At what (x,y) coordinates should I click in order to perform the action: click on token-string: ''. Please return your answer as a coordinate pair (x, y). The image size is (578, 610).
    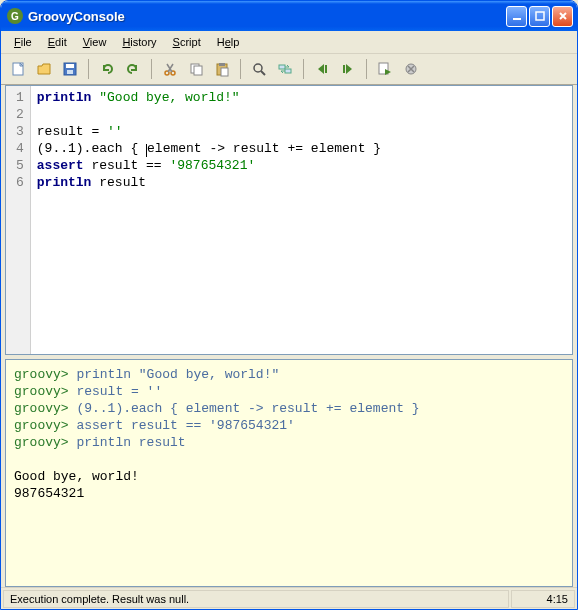
    Looking at the image, I should click on (115, 132).